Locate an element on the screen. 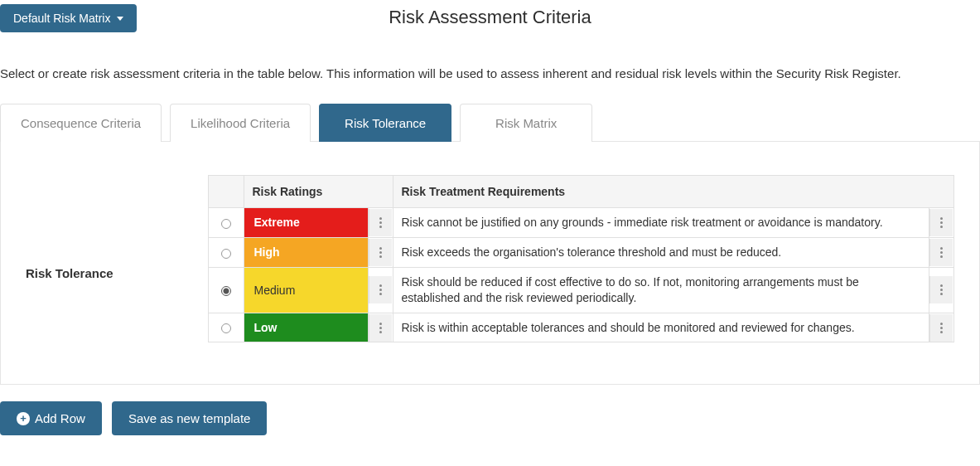 This screenshot has height=466, width=980. table-header-row: Risk Ratings Risk Treatment Requirements is located at coordinates (582, 192).